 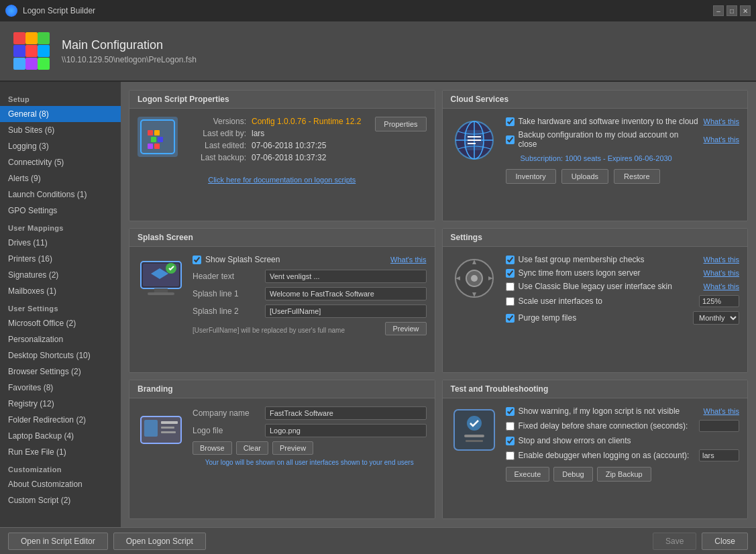 What do you see at coordinates (60, 291) in the screenshot?
I see `sidebar-item-mailboxes: Mailboxes (1)` at bounding box center [60, 291].